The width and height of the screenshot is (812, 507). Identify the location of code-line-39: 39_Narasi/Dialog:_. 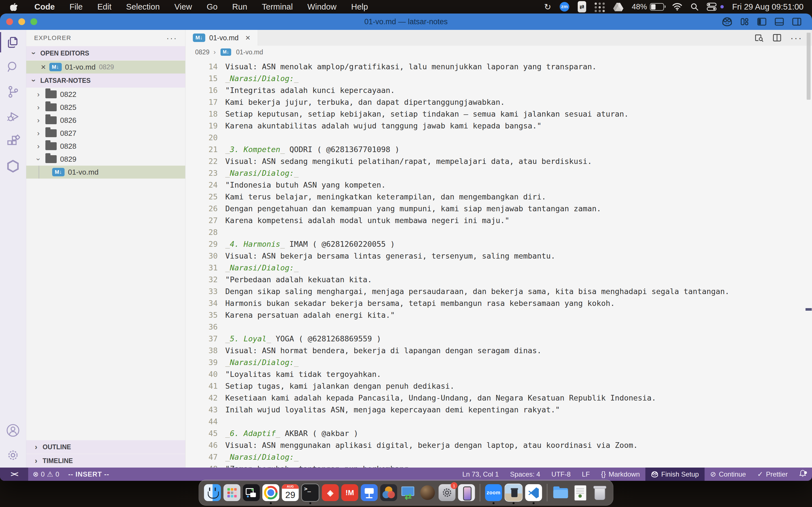
(499, 362).